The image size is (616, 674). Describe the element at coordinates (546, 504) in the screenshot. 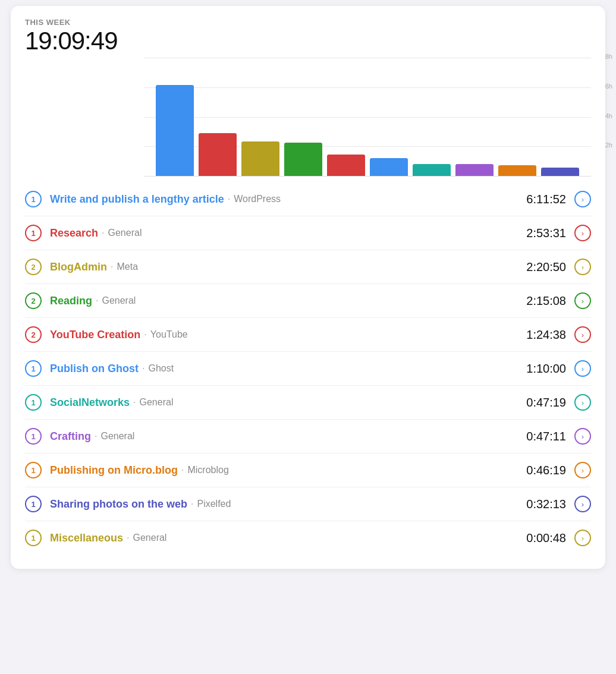

I see `item-time: 0:32:13` at that location.